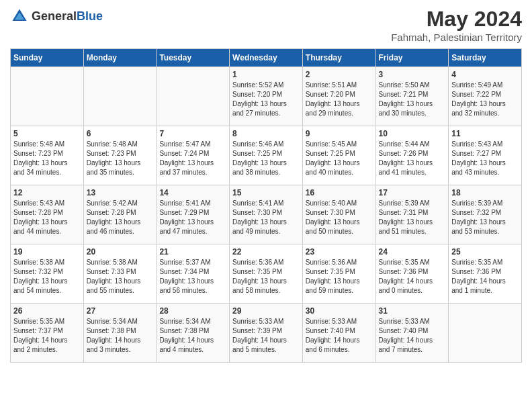  I want to click on calendar-cell: 14Sunrise: 5:41 AM Sunset: 7:29 PM Dayli…, so click(193, 215).